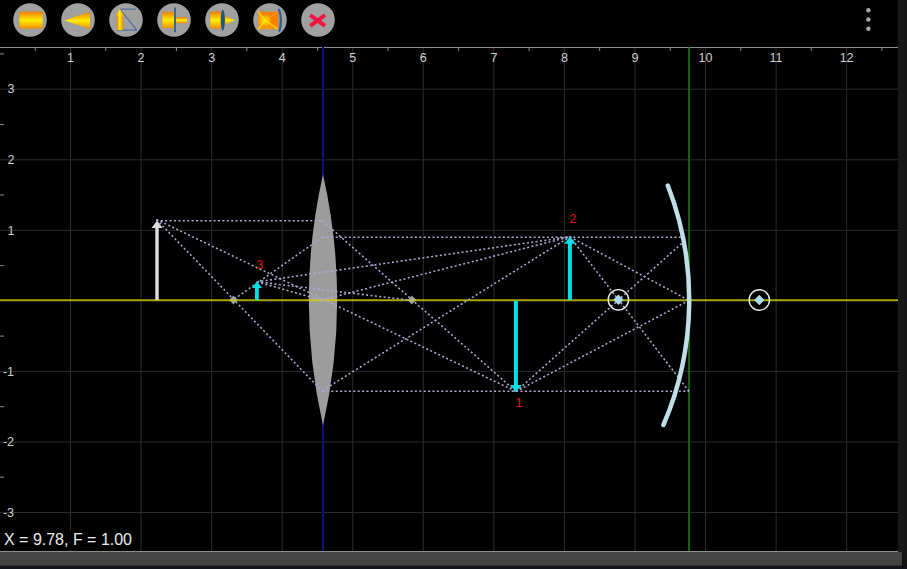 This screenshot has height=569, width=907. Describe the element at coordinates (282, 58) in the screenshot. I see `svg-text: 4` at that location.